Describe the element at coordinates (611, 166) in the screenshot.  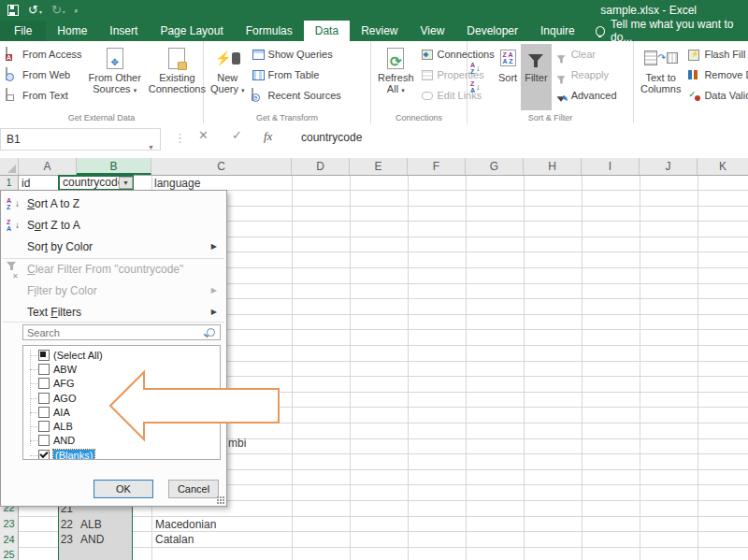
I see `column-header-i: I` at that location.